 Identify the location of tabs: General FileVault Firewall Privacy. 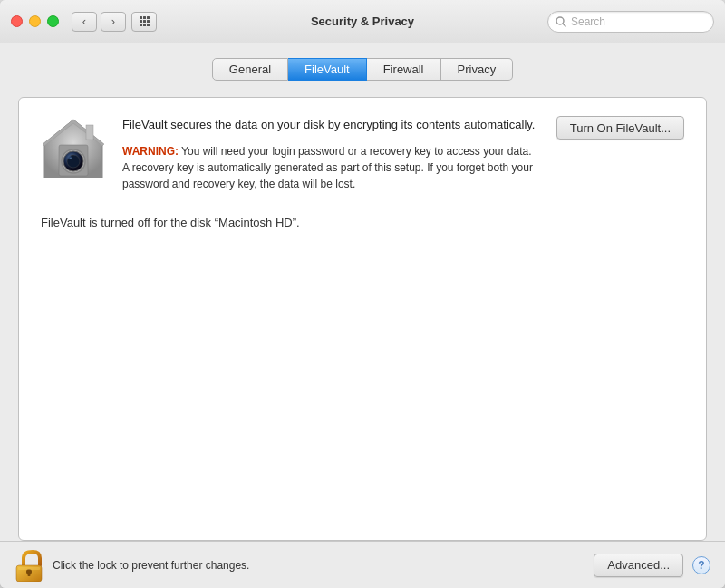
(362, 69).